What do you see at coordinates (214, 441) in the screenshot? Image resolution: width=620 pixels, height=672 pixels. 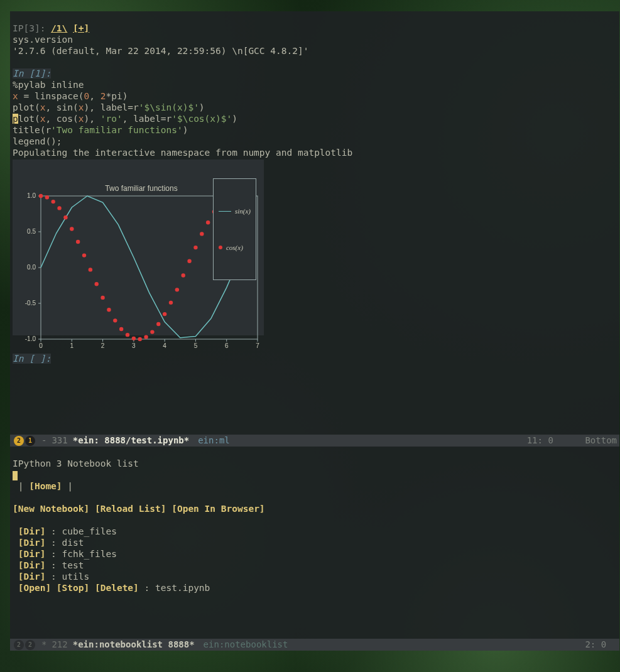 I see `modeline-major-mode: ein:ml` at bounding box center [214, 441].